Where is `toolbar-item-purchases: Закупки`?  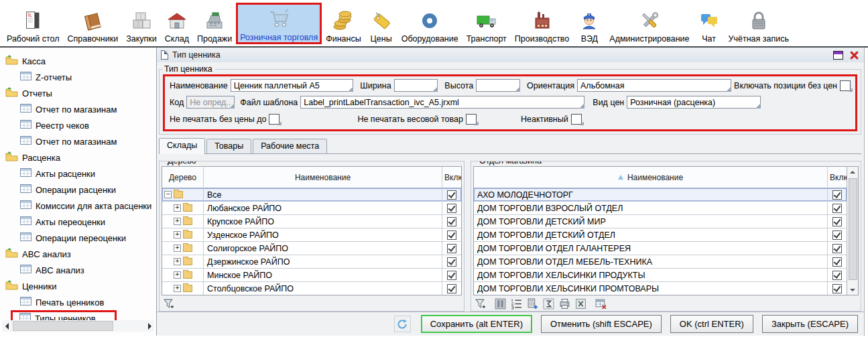 toolbar-item-purchases: Закупки is located at coordinates (141, 24).